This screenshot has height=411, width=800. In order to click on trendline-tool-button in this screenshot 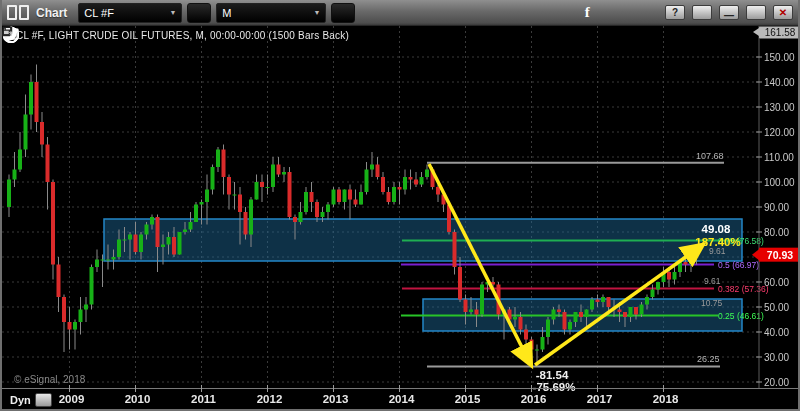, I will do `click(398, 13)`.